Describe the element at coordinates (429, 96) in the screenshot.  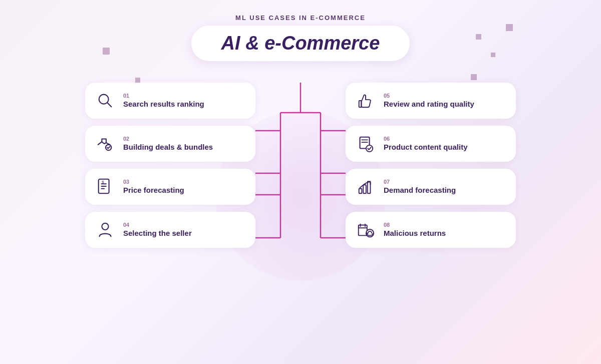
I see `card-05-num: 05` at that location.